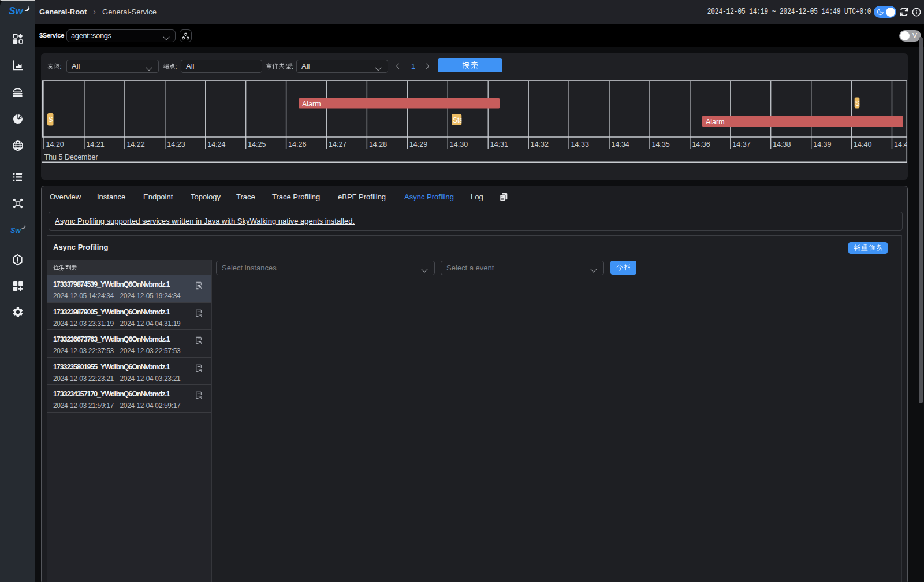 The height and width of the screenshot is (582, 924). Describe the element at coordinates (661, 144) in the screenshot. I see `svg-text: 14:35` at that location.